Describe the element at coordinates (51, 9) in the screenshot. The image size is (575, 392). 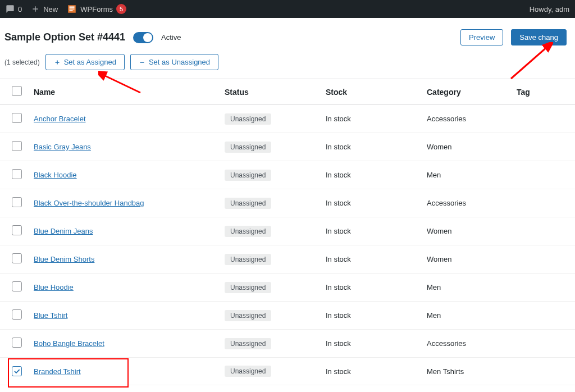
I see `new-label: New` at that location.